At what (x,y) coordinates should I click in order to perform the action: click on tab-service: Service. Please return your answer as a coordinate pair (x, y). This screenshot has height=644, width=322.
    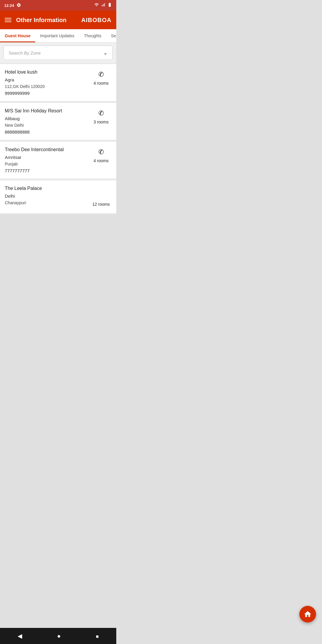
    Looking at the image, I should click on (111, 36).